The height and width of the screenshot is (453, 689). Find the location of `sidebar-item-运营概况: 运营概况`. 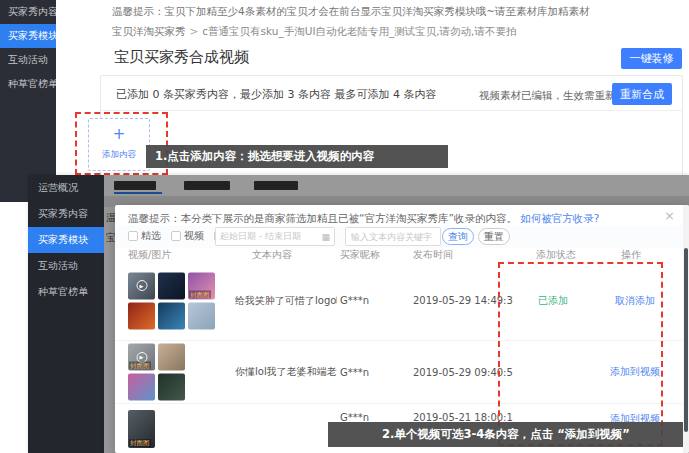

sidebar-item-运营概况: 运营概况 is located at coordinates (66, 188).